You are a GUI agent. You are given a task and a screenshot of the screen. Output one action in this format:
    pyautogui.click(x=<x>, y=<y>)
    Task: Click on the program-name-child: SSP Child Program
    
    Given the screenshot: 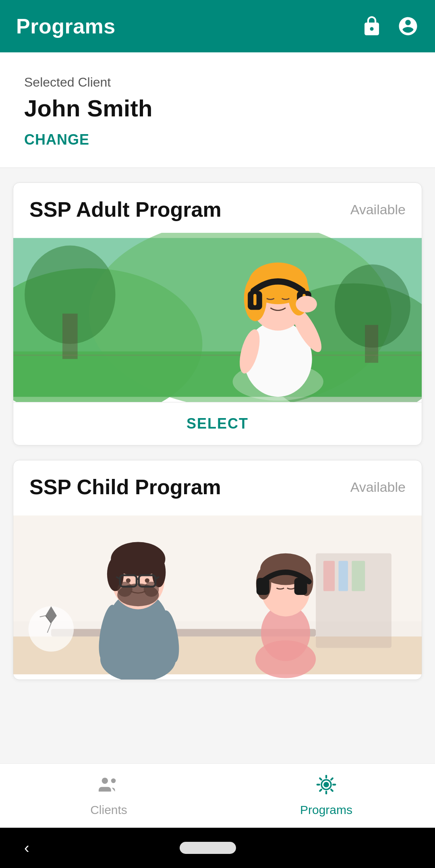 What is the action you would take?
    pyautogui.click(x=125, y=487)
    